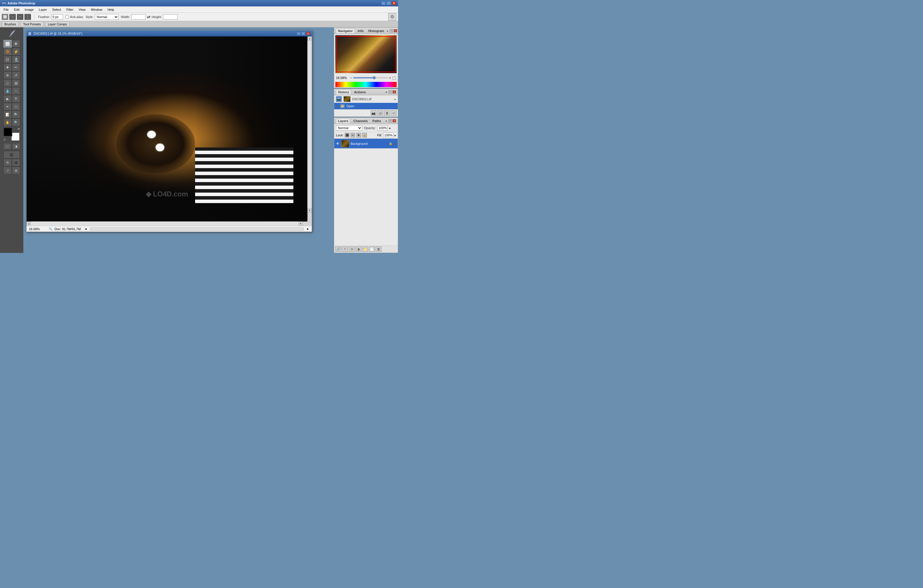  What do you see at coordinates (395, 143) in the screenshot?
I see `layers-scroll-up: ▲` at bounding box center [395, 143].